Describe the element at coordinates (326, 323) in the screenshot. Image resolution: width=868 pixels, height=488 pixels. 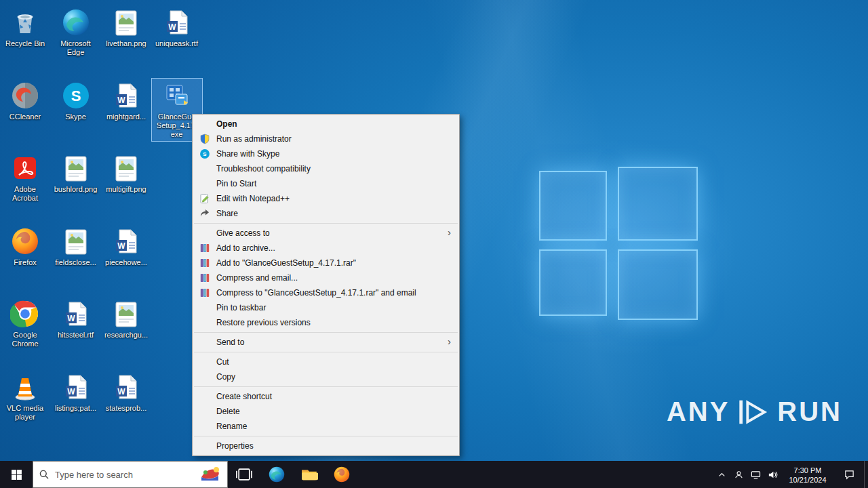
I see `context-menu-item-restore-previous-versions: Restore previous versions` at that location.